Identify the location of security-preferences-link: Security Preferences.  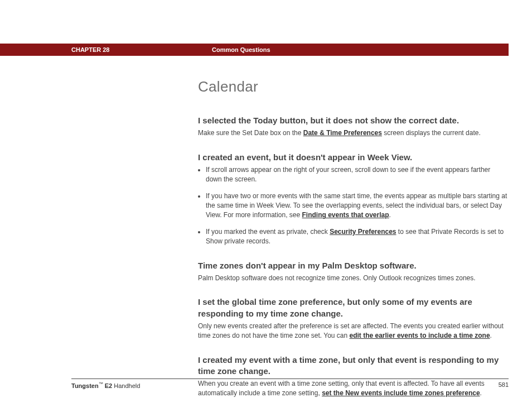
(362, 232).